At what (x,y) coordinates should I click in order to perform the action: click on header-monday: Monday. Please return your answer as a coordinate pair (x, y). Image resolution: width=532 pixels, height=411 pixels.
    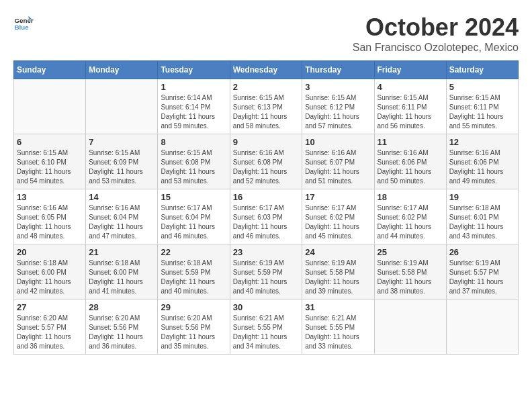
    Looking at the image, I should click on (122, 70).